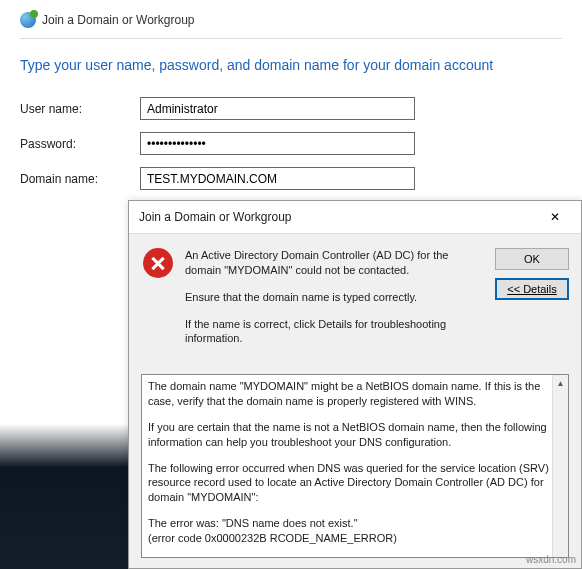 Image resolution: width=582 pixels, height=569 pixels. What do you see at coordinates (278, 178) in the screenshot?
I see `domain-input` at bounding box center [278, 178].